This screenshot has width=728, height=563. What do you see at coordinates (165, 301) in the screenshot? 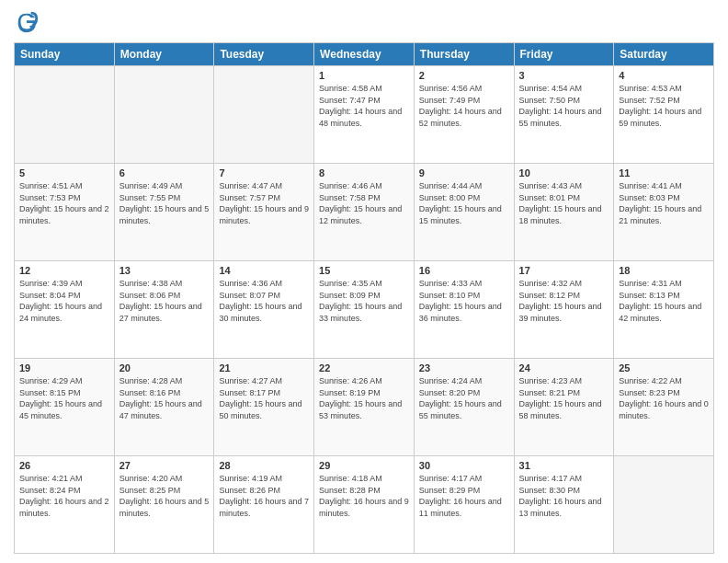
I see `day-info: Sunrise: 4:38 AMSunset: 8:06 PMDaylight:…` at bounding box center [165, 301].